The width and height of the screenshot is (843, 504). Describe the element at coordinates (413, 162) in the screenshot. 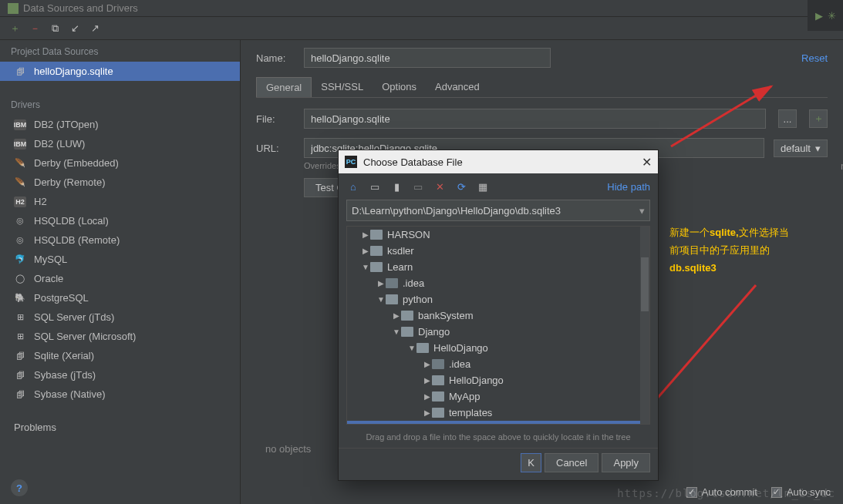

I see `dialog-title: Choose Database File` at that location.